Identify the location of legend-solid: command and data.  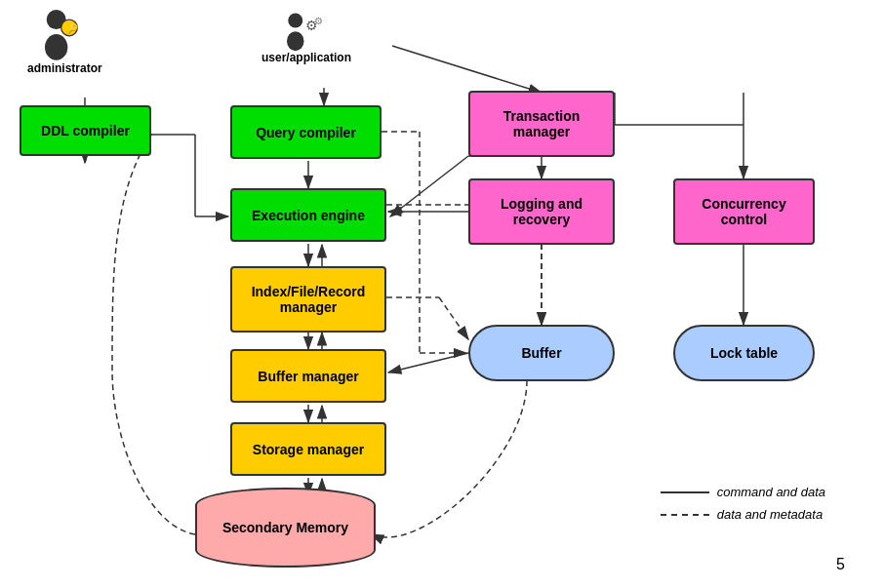
(743, 491).